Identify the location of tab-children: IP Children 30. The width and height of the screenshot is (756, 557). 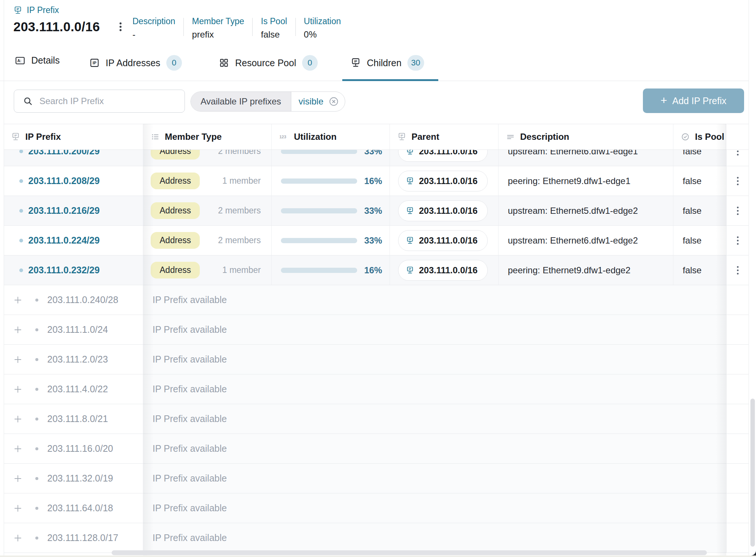
(387, 63).